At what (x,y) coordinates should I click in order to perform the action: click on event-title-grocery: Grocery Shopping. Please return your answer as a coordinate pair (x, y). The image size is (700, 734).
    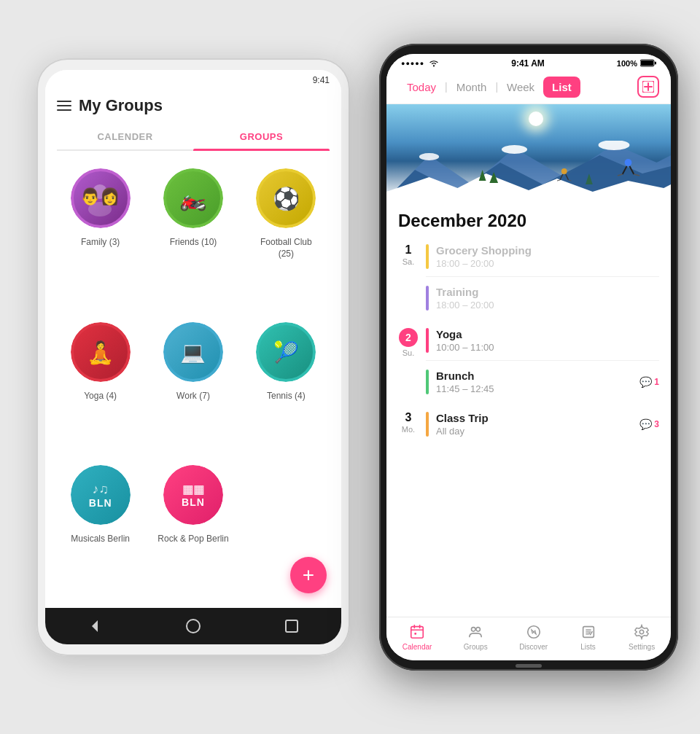
    Looking at the image, I should click on (548, 251).